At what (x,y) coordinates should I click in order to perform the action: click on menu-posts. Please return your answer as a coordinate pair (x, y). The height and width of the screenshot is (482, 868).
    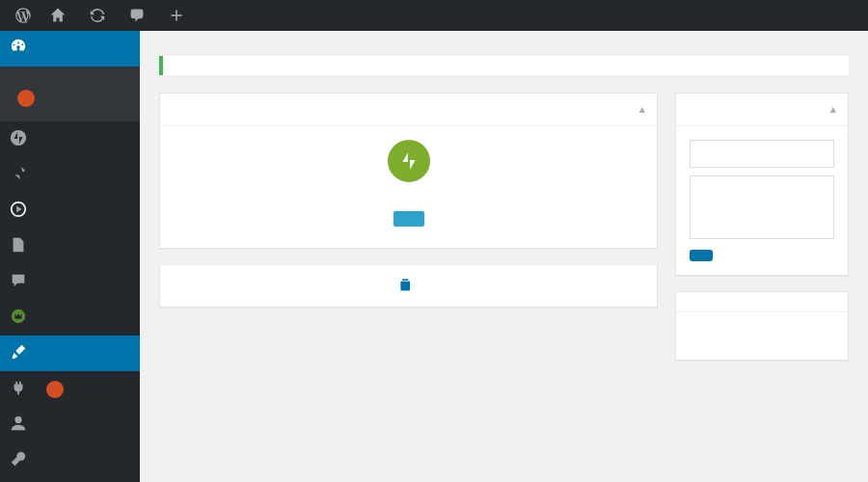
    Looking at the image, I should click on (69, 175).